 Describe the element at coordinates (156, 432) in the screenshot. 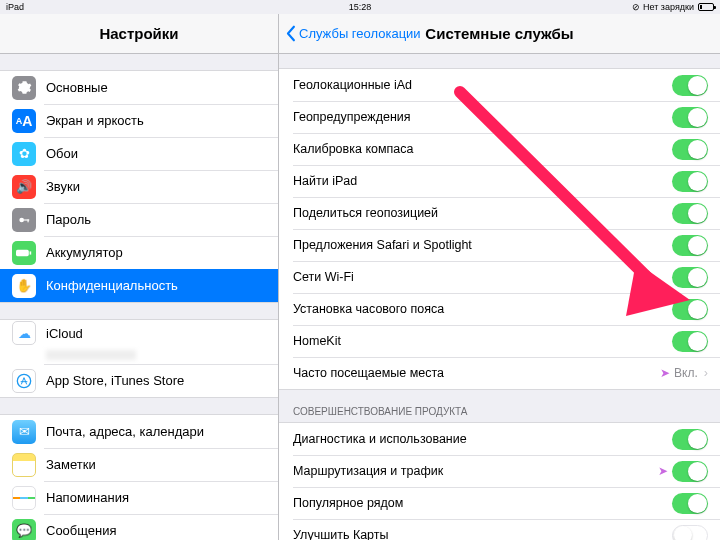

I see `sidebar-item-label: Почта, адреса, календари` at that location.